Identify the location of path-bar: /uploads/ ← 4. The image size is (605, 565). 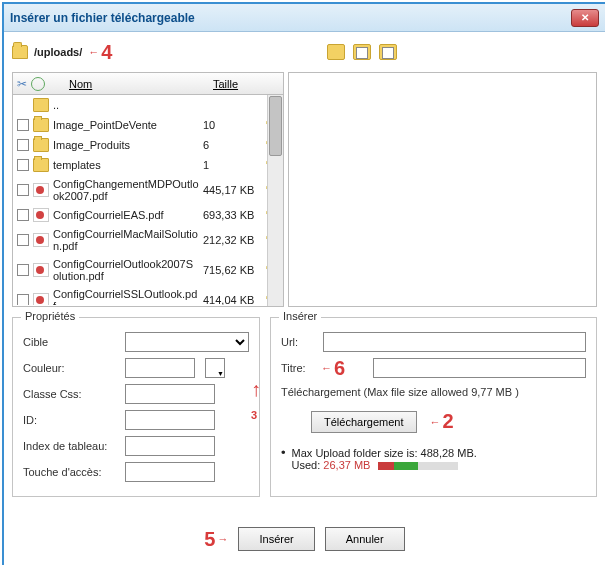
(304, 52).